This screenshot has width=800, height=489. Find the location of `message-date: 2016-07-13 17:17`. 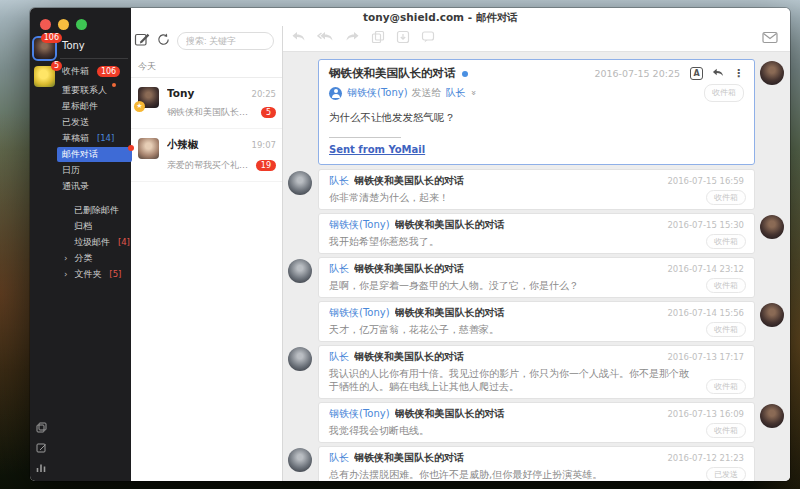

message-date: 2016-07-13 17:17 is located at coordinates (706, 358).